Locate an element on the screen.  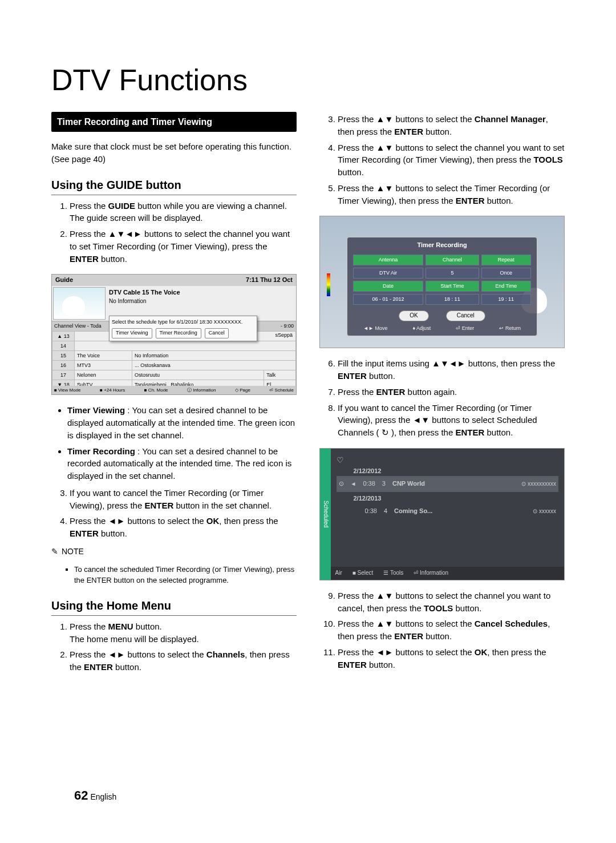
r-step-7: Press the ENTER button again. is located at coordinates (451, 392).